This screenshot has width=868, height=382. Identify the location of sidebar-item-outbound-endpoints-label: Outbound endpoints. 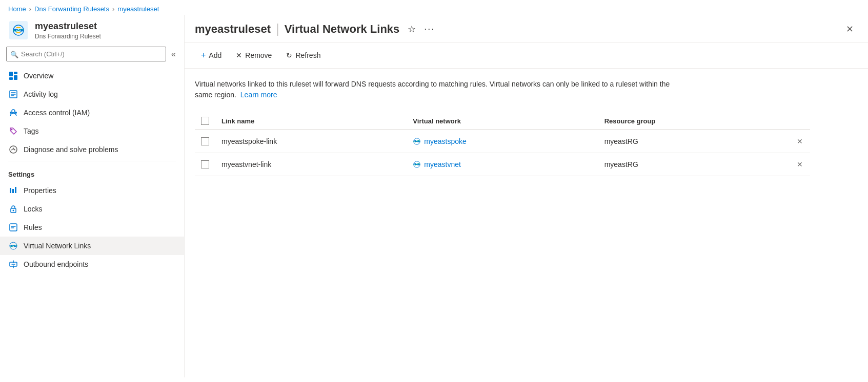
(56, 264).